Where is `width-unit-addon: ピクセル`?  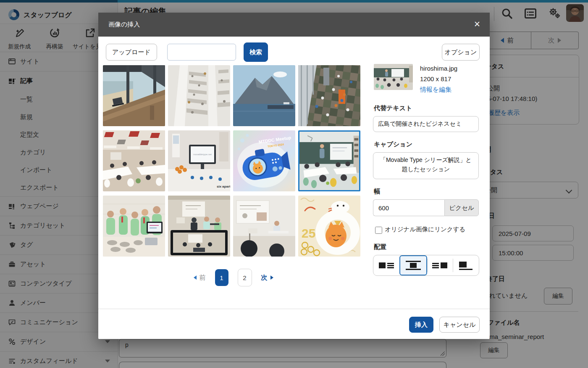
width-unit-addon: ピクセル is located at coordinates (462, 208).